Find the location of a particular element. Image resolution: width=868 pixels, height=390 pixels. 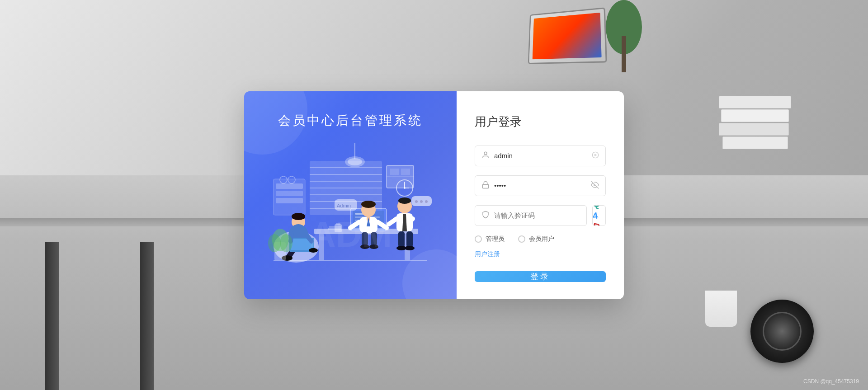

laptop-decoration is located at coordinates (572, 44).